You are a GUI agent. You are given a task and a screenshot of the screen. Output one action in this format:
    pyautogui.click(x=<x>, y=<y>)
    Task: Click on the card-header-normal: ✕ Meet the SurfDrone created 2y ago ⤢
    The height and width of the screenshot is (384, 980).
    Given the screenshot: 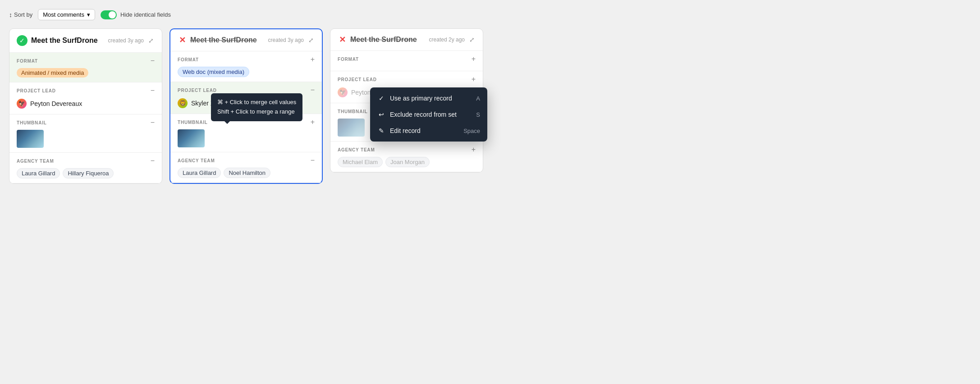 What is the action you would take?
    pyautogui.click(x=407, y=40)
    